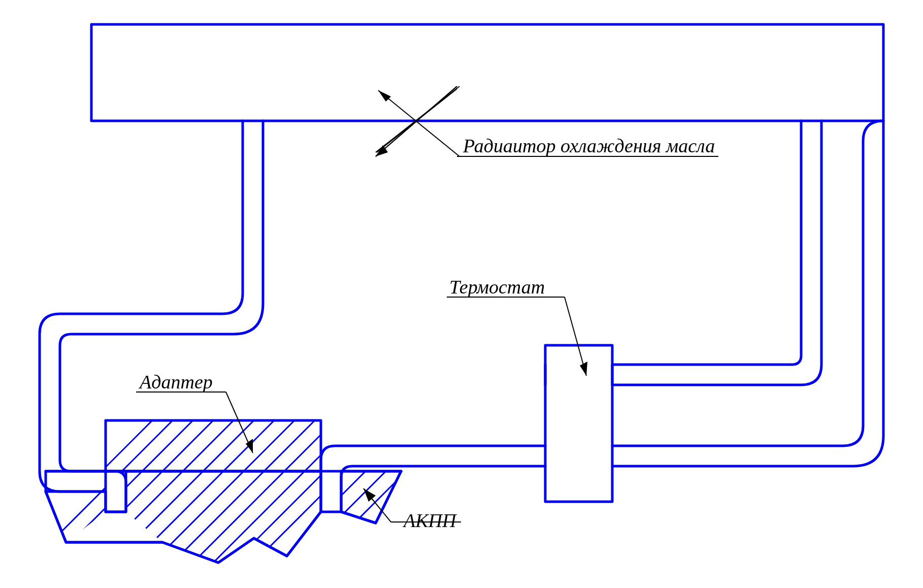  I want to click on right-pipe-radiator-to-thermostat, so click(717, 253).